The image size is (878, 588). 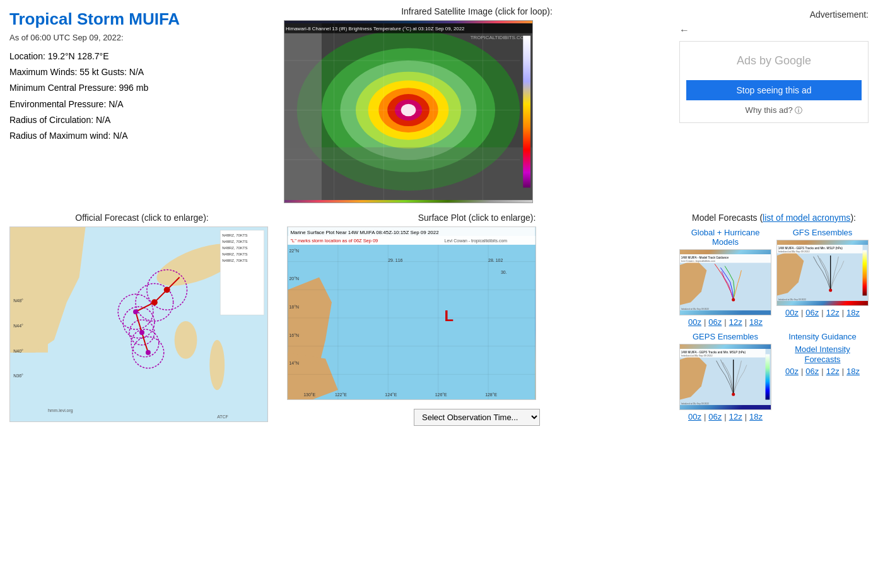 I want to click on surface-plot-image: Marine Surface Plot Near 14W MUIFA 08:45…, so click(x=411, y=313).